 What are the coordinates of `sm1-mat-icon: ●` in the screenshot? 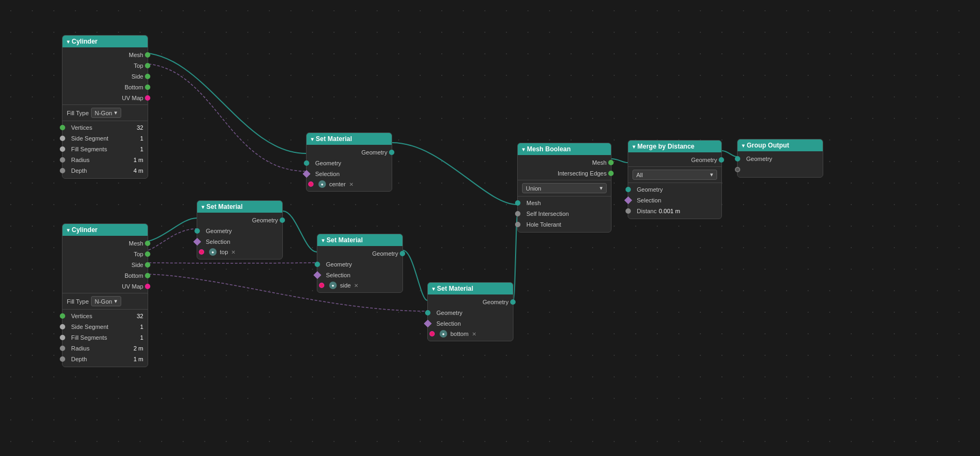 It's located at (322, 184).